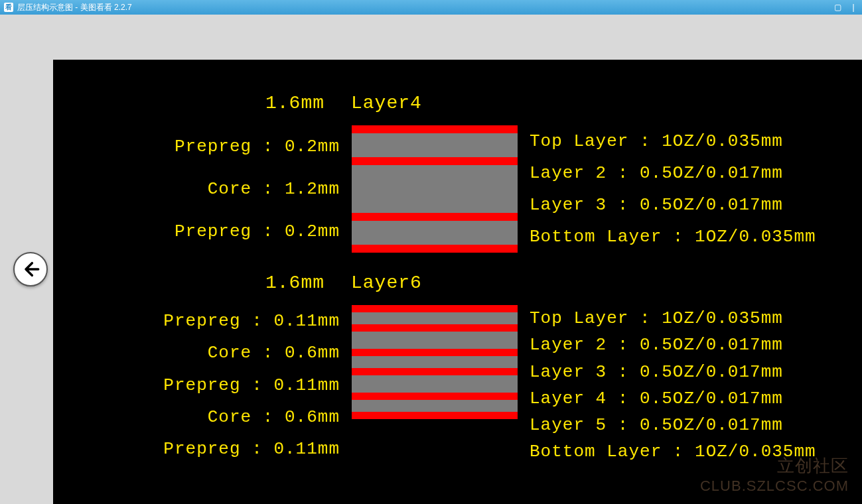  Describe the element at coordinates (845, 7) in the screenshot. I see `titlebar-right: ▢ |` at that location.